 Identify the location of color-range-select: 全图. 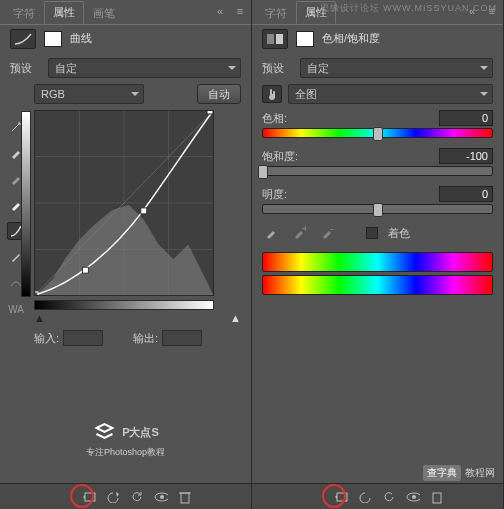
(390, 94).